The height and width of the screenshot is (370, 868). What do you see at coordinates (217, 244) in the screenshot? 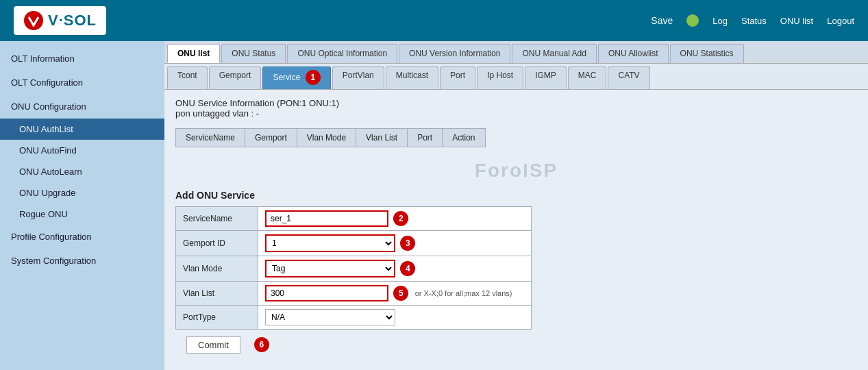
I see `label-gemport-id: Gemport ID` at bounding box center [217, 244].